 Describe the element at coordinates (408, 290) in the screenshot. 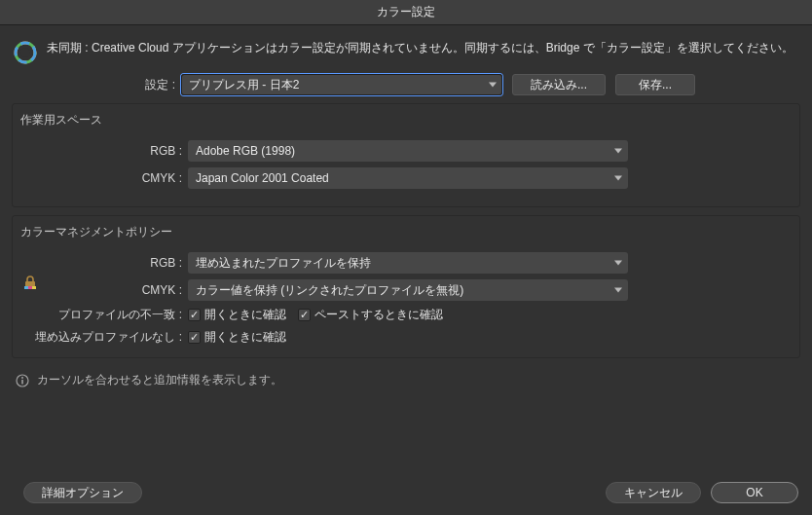

I see `policy-cmyk-select: カラー値を保持 (リンクされたプロファイルを無視)` at that location.